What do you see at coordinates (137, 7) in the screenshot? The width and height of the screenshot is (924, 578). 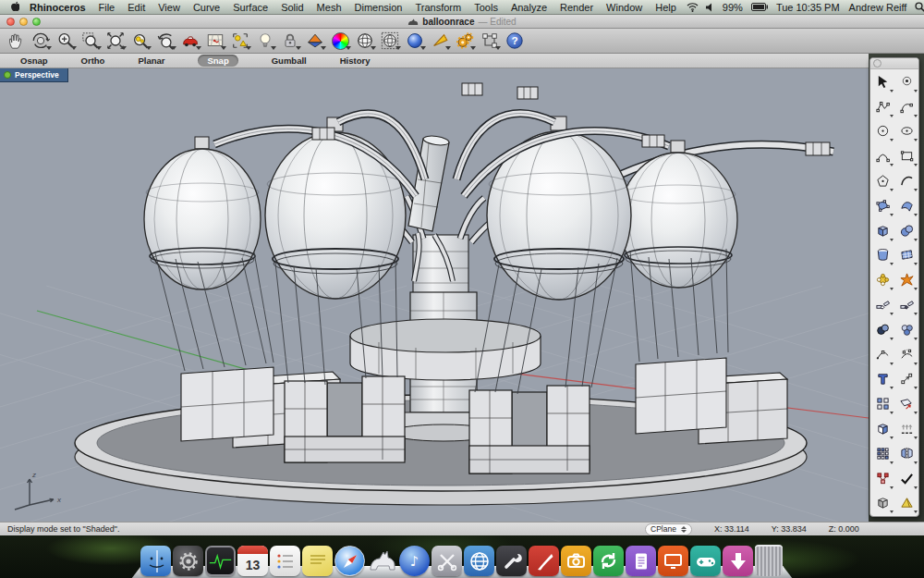 I see `menu-edit: Edit` at bounding box center [137, 7].